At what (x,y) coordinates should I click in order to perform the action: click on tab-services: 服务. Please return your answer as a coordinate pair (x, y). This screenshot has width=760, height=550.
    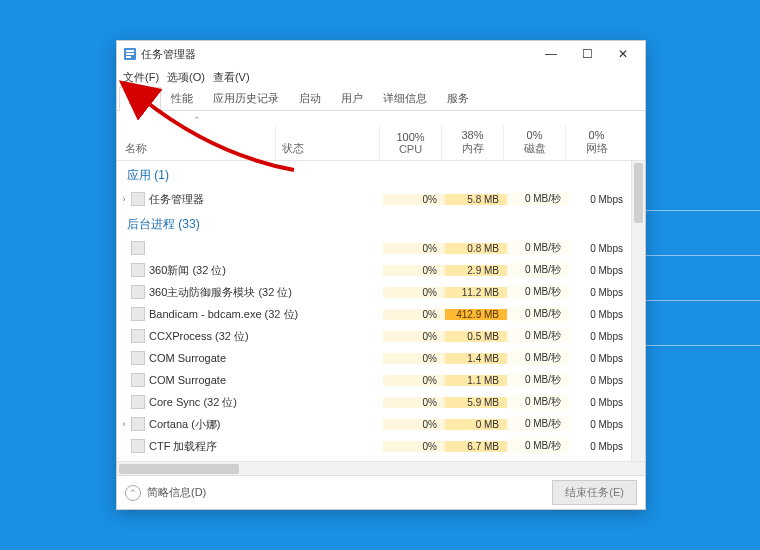
    Looking at the image, I should click on (458, 98).